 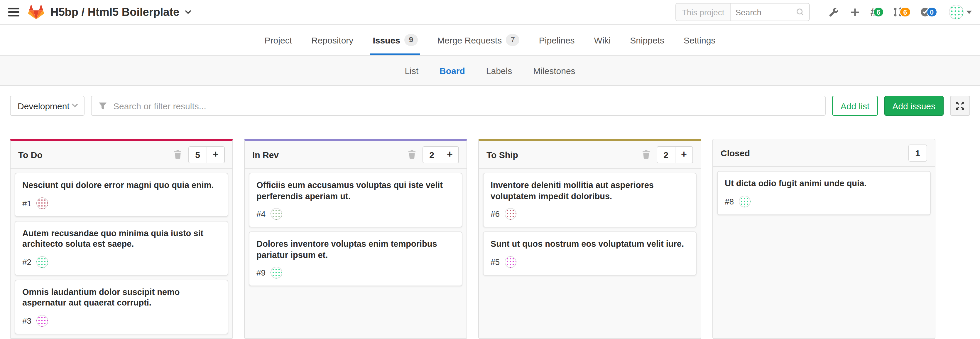 I want to click on todo-count-badge: 0, so click(x=932, y=12).